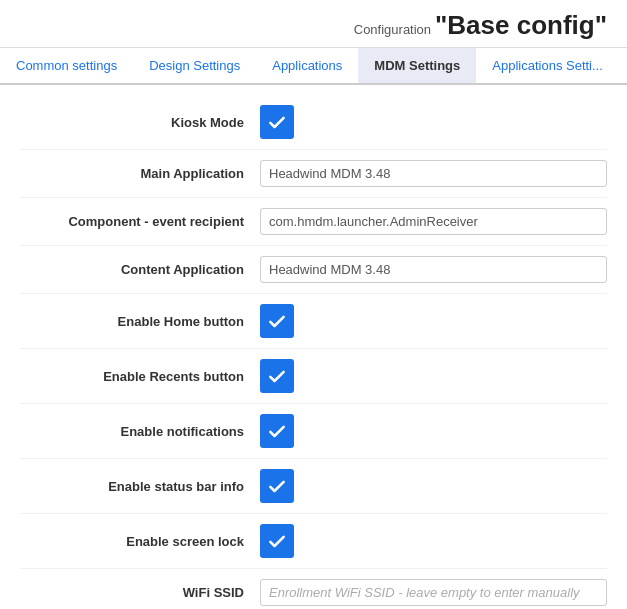 This screenshot has width=627, height=609. Describe the element at coordinates (417, 66) in the screenshot. I see `tab-mdm-settings: MDM Settings` at that location.